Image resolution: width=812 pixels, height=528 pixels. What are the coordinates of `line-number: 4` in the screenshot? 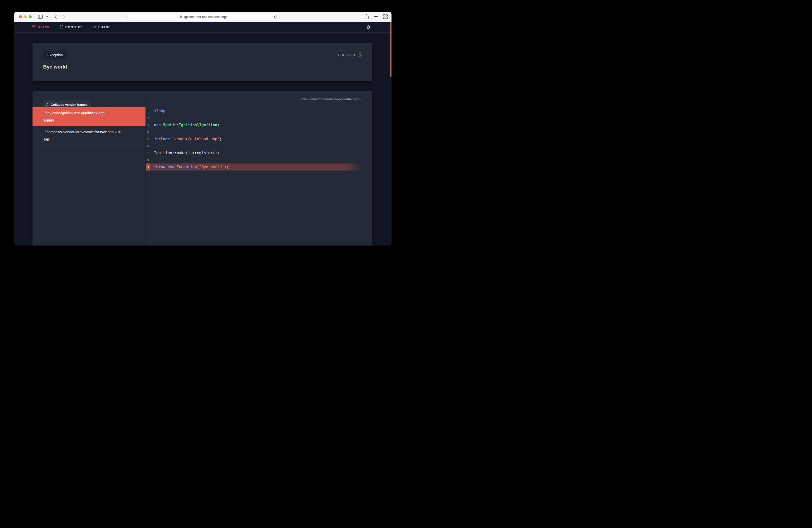 It's located at (148, 132).